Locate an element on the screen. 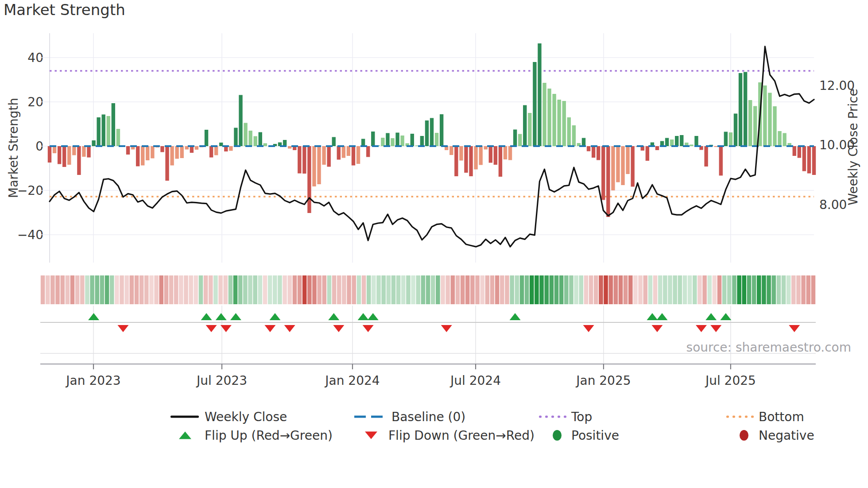  legend-positive: Positive is located at coordinates (595, 436).